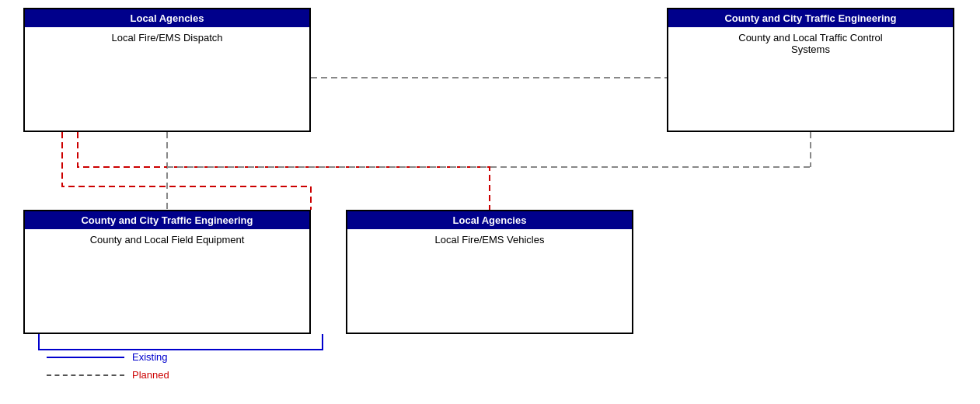 This screenshot has height=404, width=980. What do you see at coordinates (811, 70) in the screenshot?
I see `node-county-traffic-control: County and City Traffic Engineering Coun…` at bounding box center [811, 70].